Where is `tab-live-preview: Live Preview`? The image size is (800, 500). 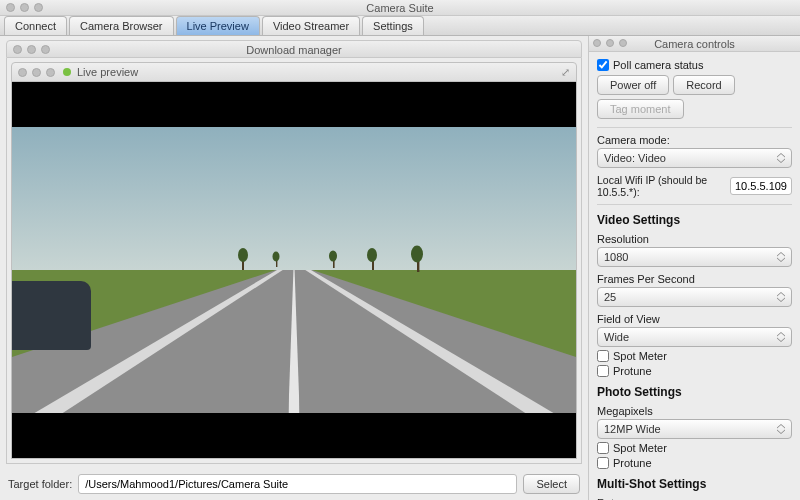 tab-live-preview: Live Preview is located at coordinates (218, 26).